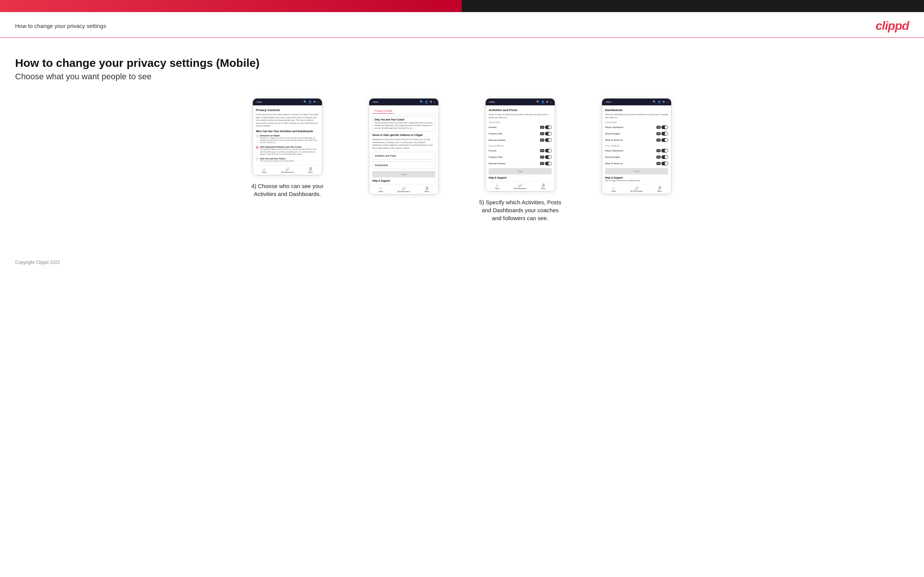 Image resolution: width=924 pixels, height=577 pixels. Describe the element at coordinates (287, 169) in the screenshot. I see `chart-icon: 📈` at that location.